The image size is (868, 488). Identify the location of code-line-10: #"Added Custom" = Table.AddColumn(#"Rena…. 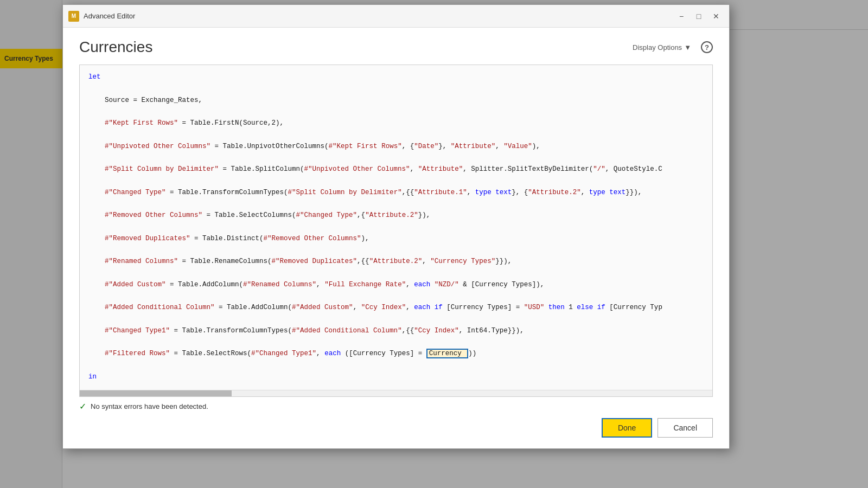
(396, 285).